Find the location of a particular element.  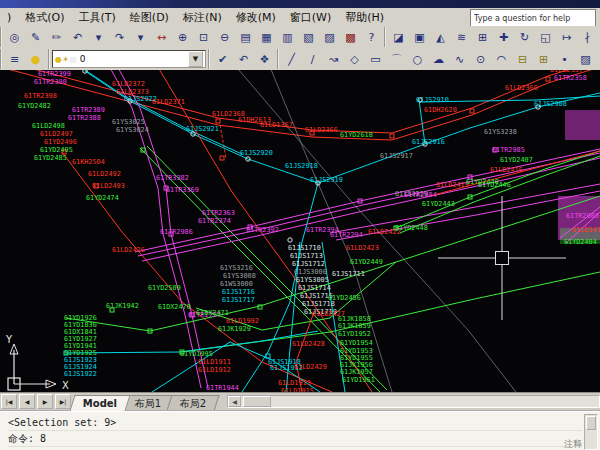

help-search-input is located at coordinates (533, 18).